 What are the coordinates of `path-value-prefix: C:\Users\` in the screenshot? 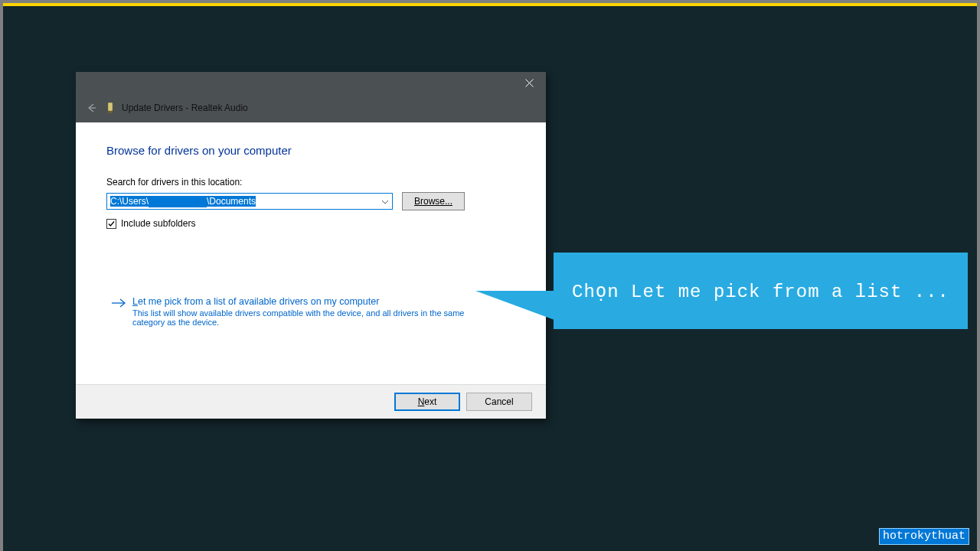 It's located at (129, 201).